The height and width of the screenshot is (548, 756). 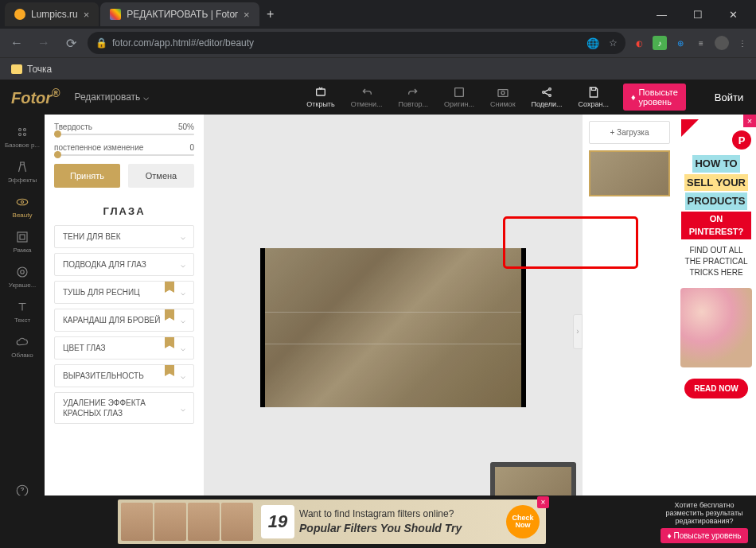 What do you see at coordinates (17, 43) in the screenshot?
I see `back-button: ←` at bounding box center [17, 43].